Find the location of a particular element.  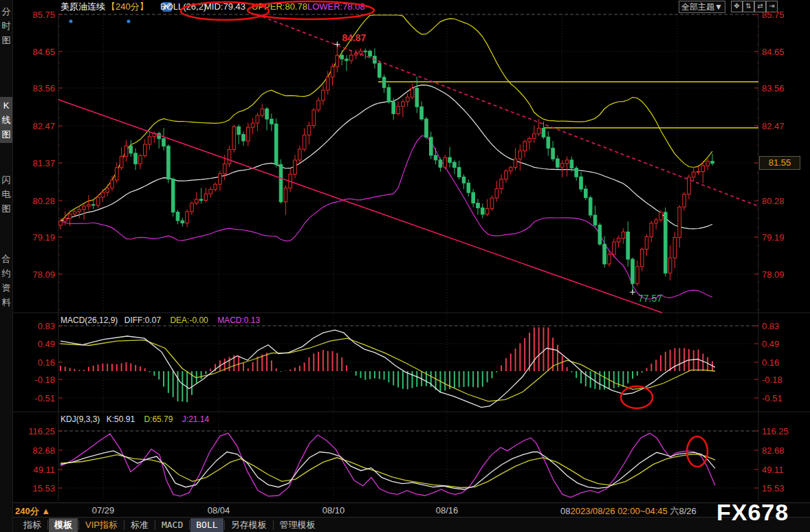

period-selector: 240分 ▲ is located at coordinates (33, 511).